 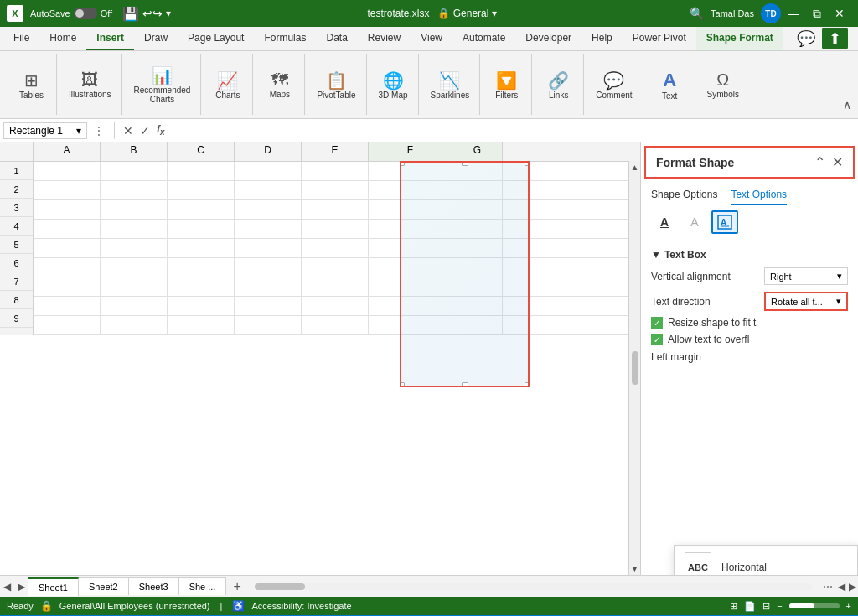 What do you see at coordinates (402, 163) in the screenshot?
I see `resize-handle-tl` at bounding box center [402, 163].